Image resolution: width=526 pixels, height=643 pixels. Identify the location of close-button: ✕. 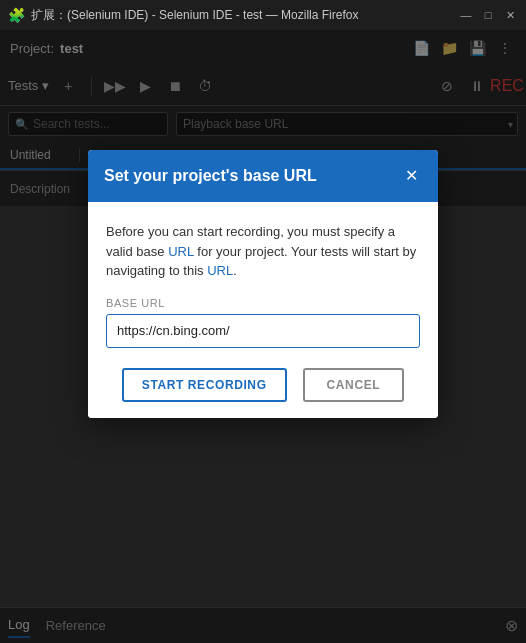
(510, 15).